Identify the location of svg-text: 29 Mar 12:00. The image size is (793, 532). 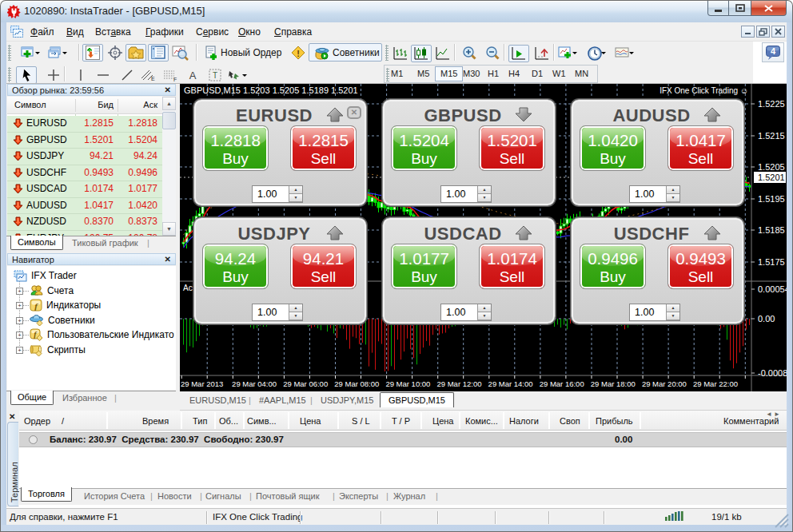
(460, 383).